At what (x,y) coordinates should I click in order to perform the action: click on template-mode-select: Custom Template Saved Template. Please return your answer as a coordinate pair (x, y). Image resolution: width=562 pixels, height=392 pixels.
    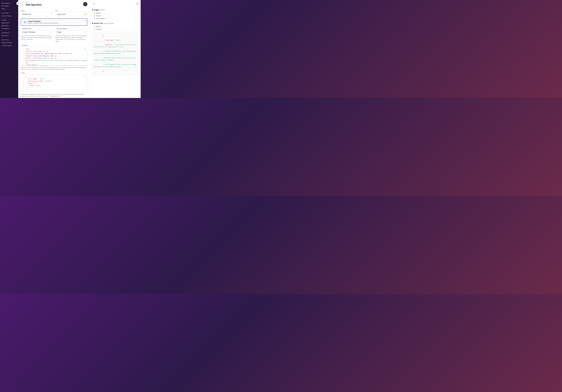
    Looking at the image, I should click on (37, 32).